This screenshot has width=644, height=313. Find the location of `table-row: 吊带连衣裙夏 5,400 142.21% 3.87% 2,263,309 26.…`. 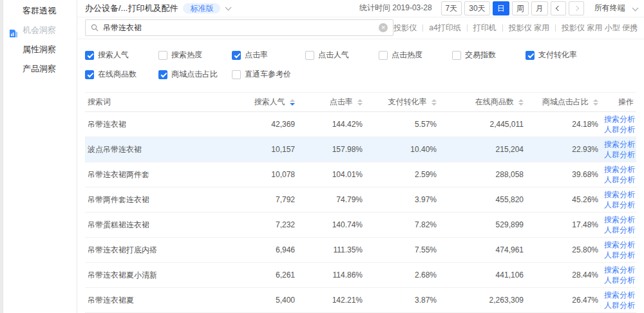

table-row: 吊带连衣裙夏 5,400 142.21% 3.87% 2,263,309 26.… is located at coordinates (361, 300).